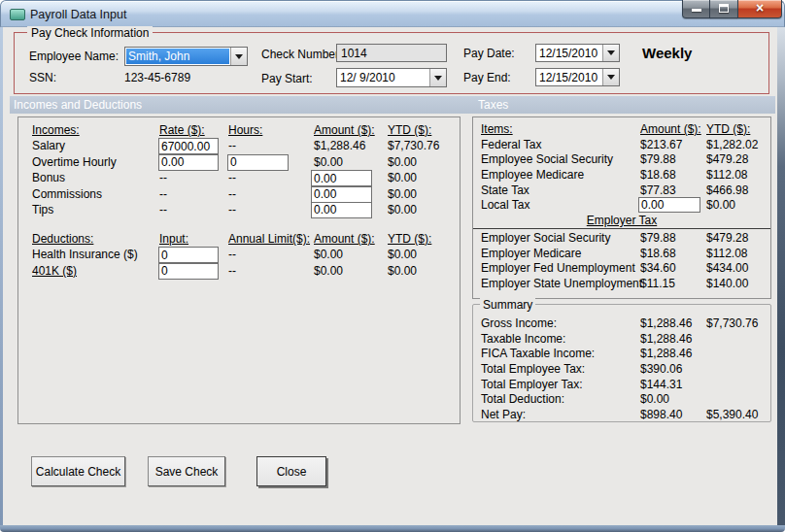 The width and height of the screenshot is (785, 532). What do you see at coordinates (622, 324) in the screenshot?
I see `summary-row-gross: Gross Income: $1,288.46 $7,730.76` at bounding box center [622, 324].